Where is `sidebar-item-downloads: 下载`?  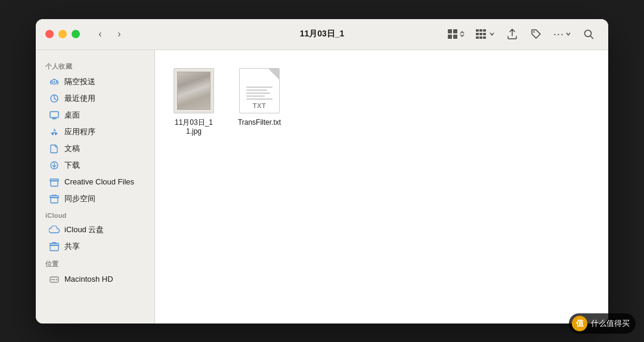
sidebar-item-downloads: 下载 is located at coordinates (95, 165).